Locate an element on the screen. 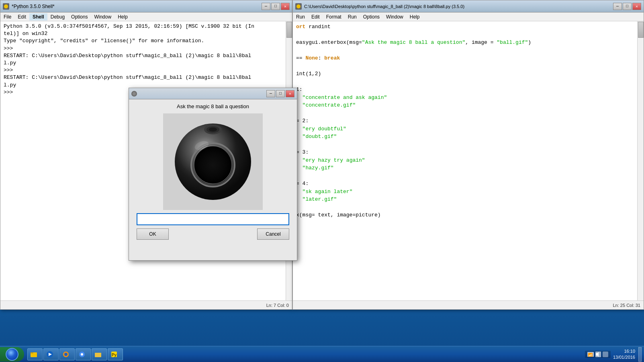 This screenshot has width=644, height=362. editor-titlebar-icon is located at coordinates (298, 6).